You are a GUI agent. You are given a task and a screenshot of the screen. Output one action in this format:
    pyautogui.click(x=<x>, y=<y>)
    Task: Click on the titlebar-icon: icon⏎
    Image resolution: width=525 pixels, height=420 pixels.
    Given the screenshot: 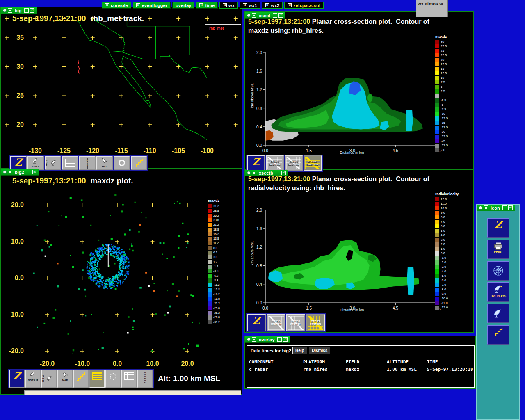 What is the action you would take?
    pyautogui.click(x=496, y=208)
    